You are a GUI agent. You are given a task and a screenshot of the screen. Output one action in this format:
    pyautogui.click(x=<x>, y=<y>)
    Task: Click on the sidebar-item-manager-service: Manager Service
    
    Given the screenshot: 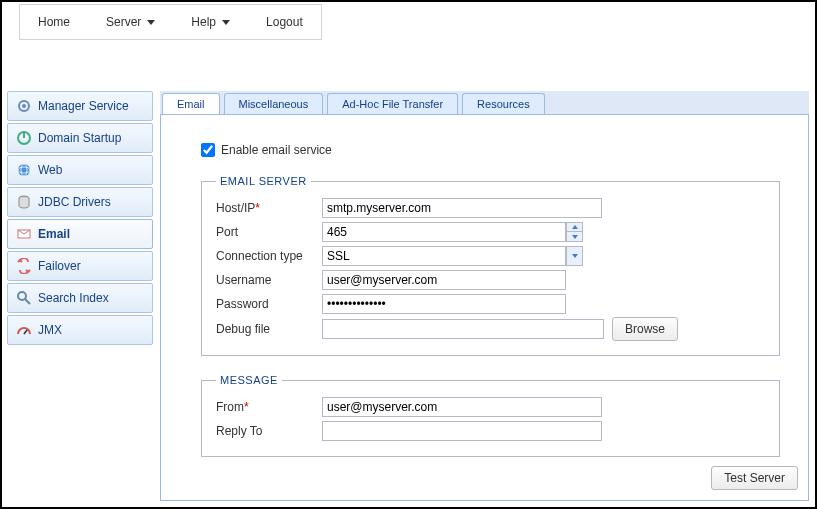 What is the action you would take?
    pyautogui.click(x=80, y=106)
    